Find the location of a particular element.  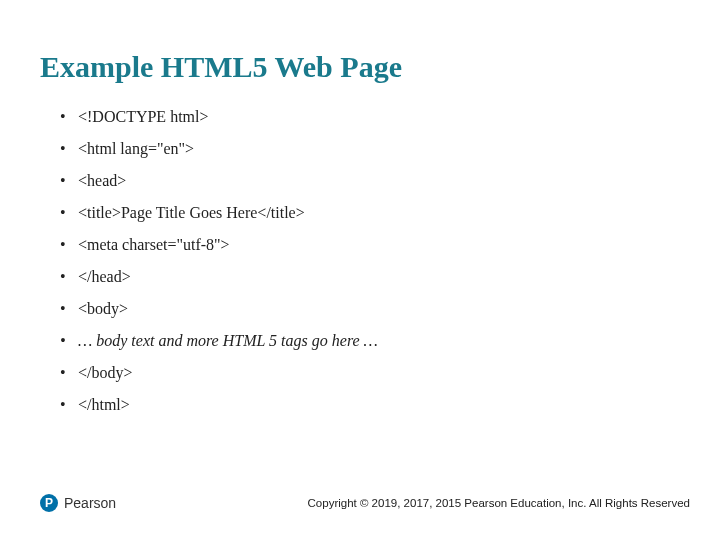

code-line-italic: … body text and more HTML 5 tags go here… is located at coordinates (370, 341).